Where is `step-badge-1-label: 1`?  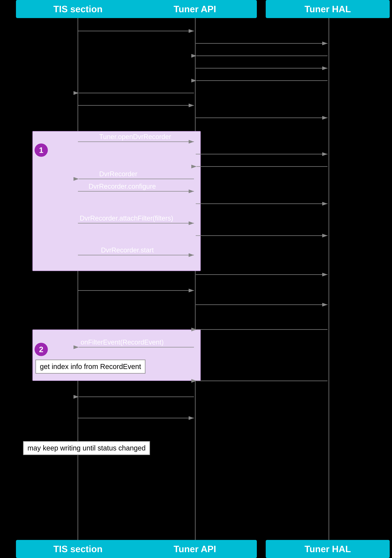
step-badge-1-label: 1 is located at coordinates (41, 150).